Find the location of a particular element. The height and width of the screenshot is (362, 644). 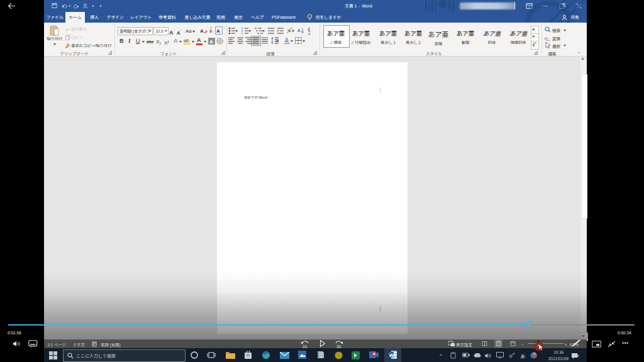

svg-text: W is located at coordinates (392, 354).